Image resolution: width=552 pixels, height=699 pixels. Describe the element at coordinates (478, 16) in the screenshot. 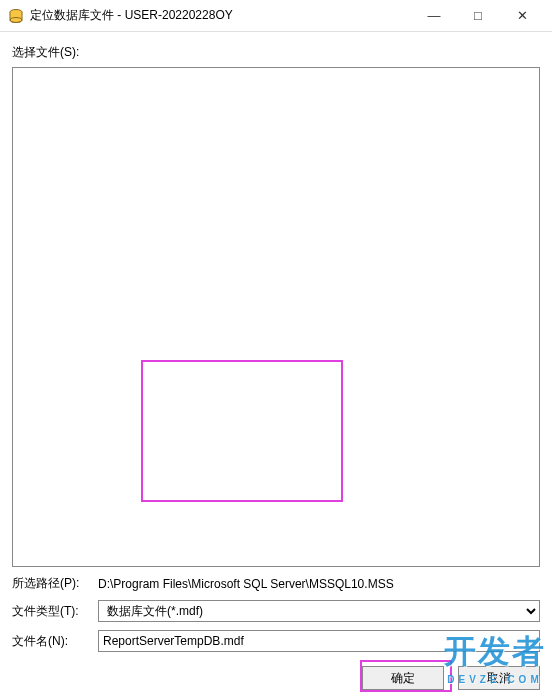

I see `maximize-button: □` at that location.